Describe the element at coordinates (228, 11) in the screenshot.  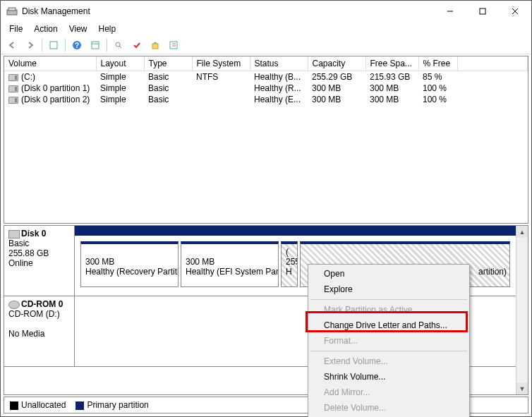
I see `window-title: Disk Management` at that location.